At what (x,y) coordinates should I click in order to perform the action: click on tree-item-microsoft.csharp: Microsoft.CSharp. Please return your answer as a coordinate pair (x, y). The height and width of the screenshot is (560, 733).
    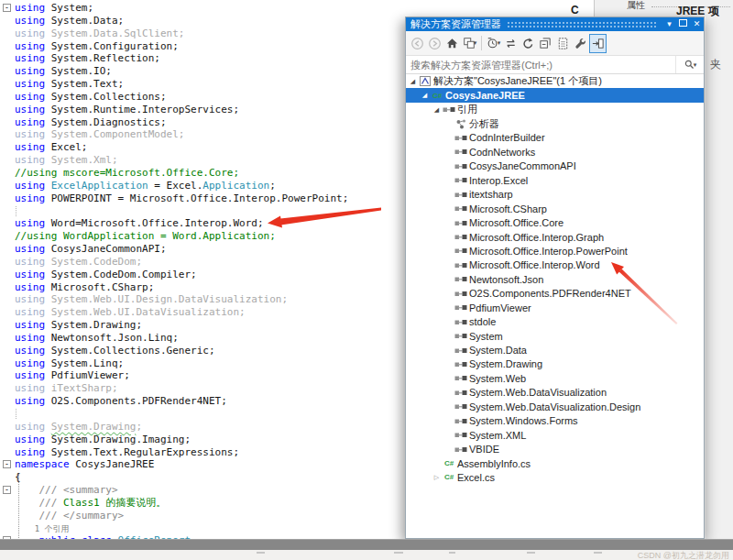
    Looking at the image, I should click on (555, 209).